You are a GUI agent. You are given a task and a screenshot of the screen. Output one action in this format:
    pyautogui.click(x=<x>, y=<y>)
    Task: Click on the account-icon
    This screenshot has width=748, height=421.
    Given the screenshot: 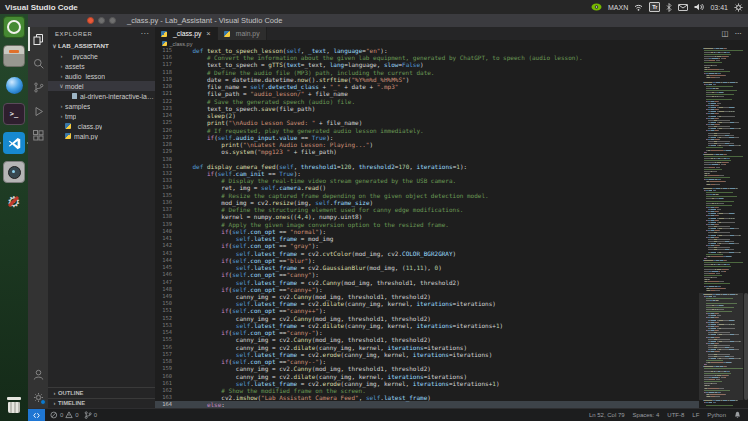 What is the action you would take?
    pyautogui.click(x=38, y=374)
    